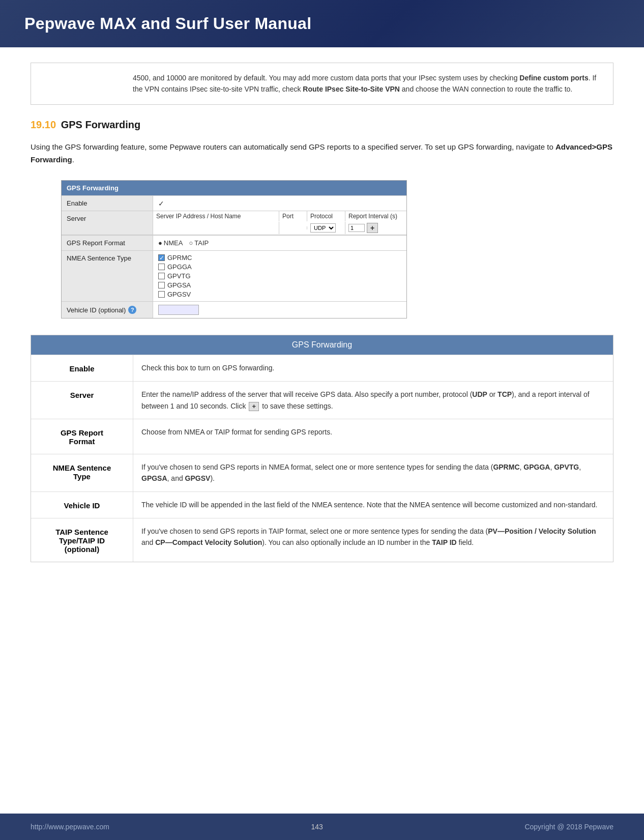 The width and height of the screenshot is (644, 840). I want to click on desc-vehicle-id-def: The vehicle ID will be appended in the l…, so click(373, 505).